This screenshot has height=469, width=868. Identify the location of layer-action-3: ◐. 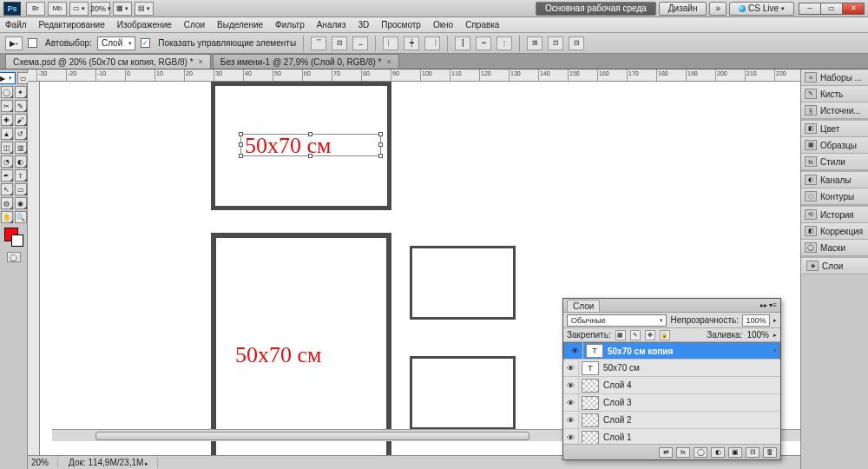
(718, 452).